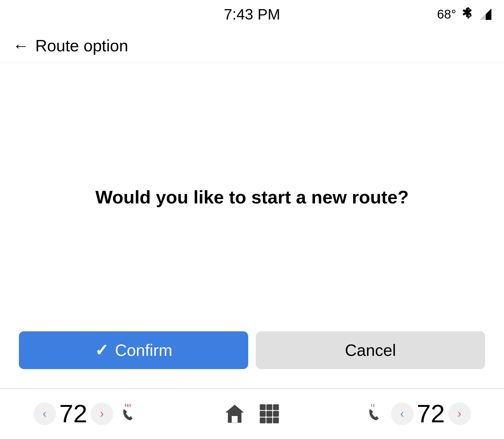 Image resolution: width=504 pixels, height=439 pixels. I want to click on question-text: Would you like to start a new route?, so click(252, 197).